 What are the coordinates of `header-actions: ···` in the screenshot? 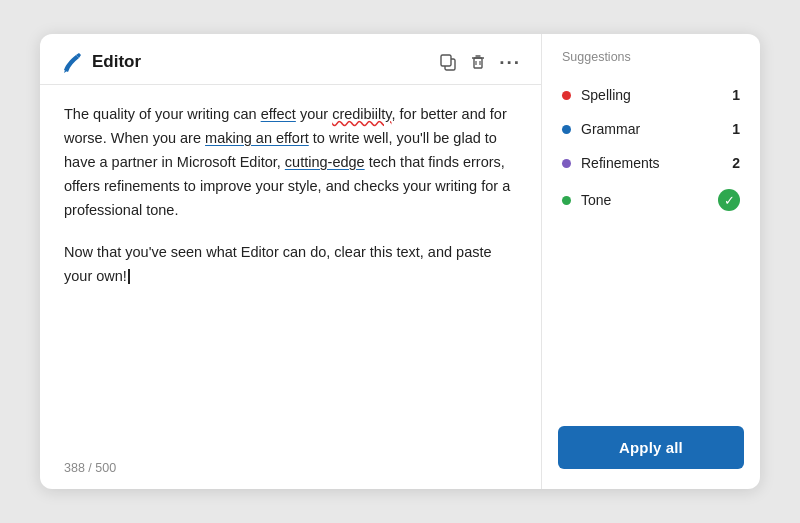 It's located at (480, 62).